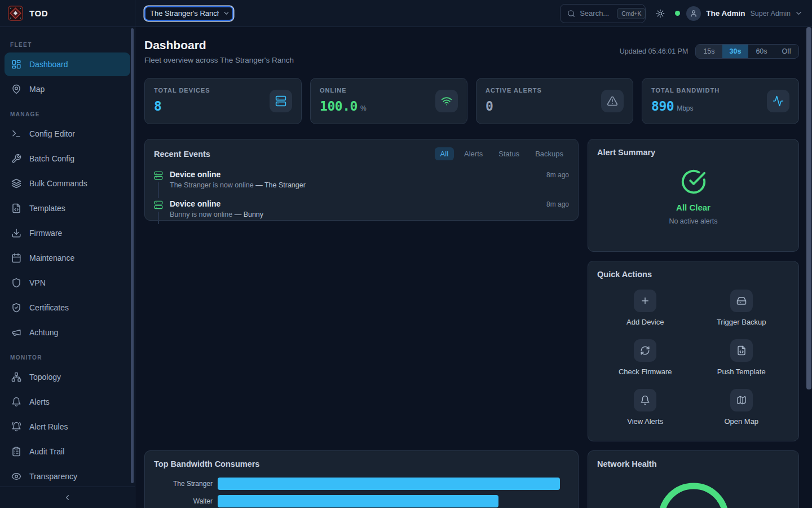 The height and width of the screenshot is (508, 812). I want to click on add-device-button: Add Device, so click(645, 308).